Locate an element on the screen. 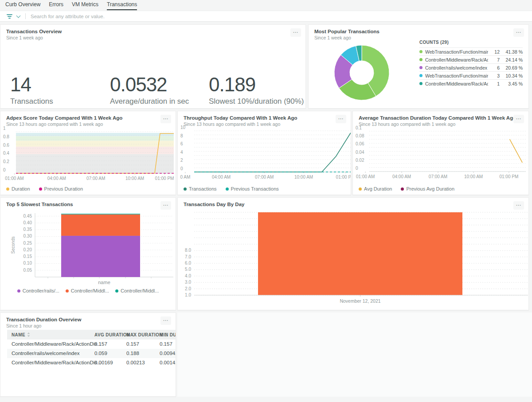 This screenshot has width=532, height=402. legend-label: Controller/Middl... is located at coordinates (140, 291).